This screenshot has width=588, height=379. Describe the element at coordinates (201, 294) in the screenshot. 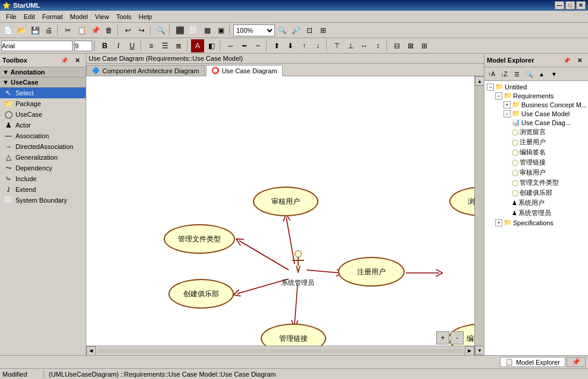

I see `usecase-创建俱乐部: 创建俱乐部` at that location.